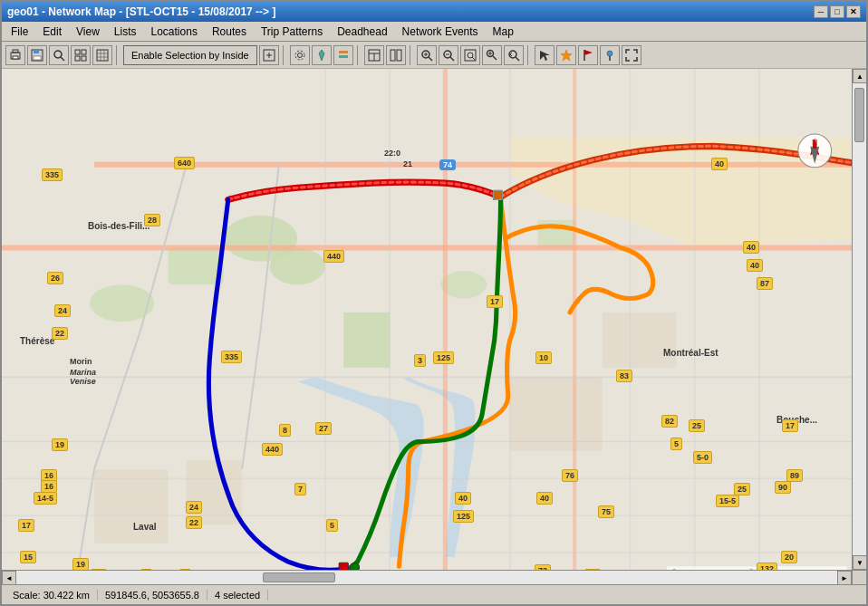 This screenshot has width=868, height=606. Describe the element at coordinates (789, 557) in the screenshot. I see `road-20: 20` at that location.